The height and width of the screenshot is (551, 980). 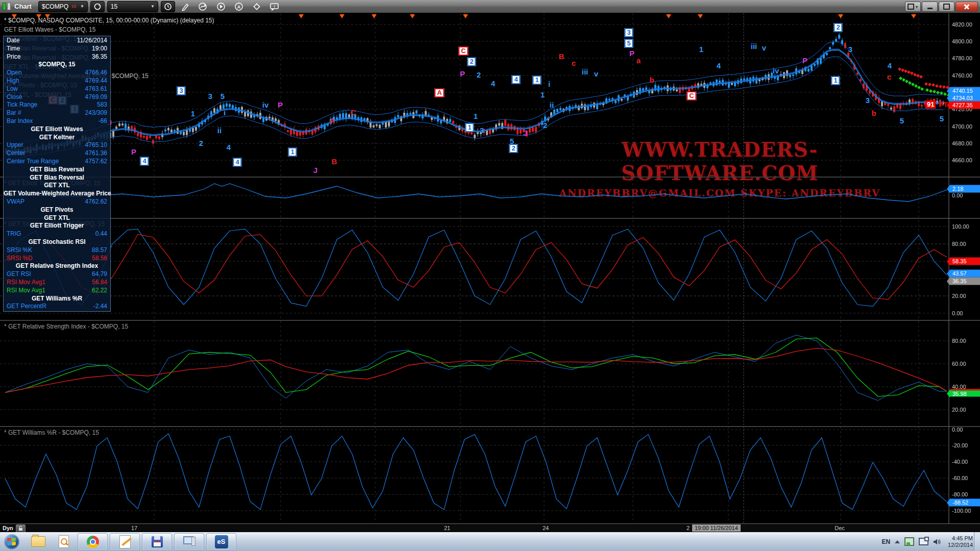 I want to click on taskbar-esignal-button: eS, so click(x=222, y=542).